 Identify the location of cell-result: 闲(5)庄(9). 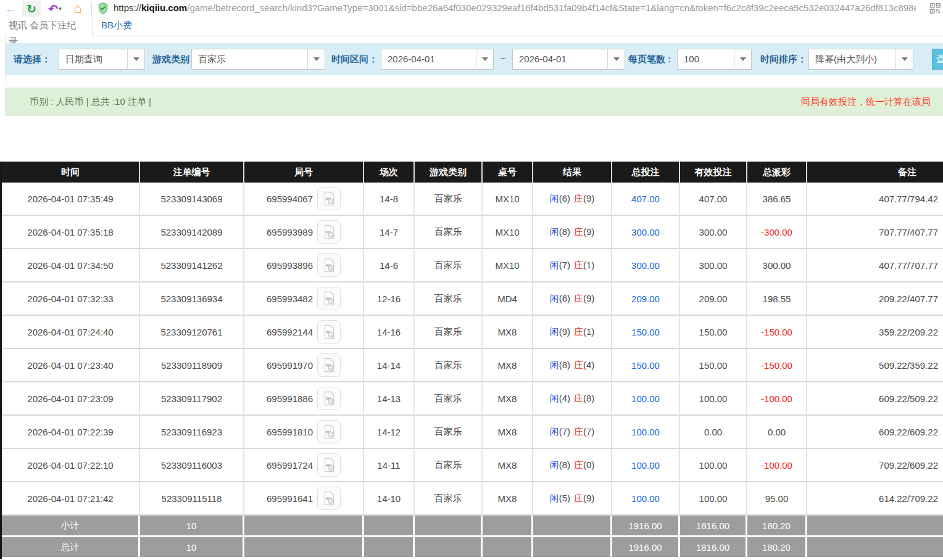
(573, 499).